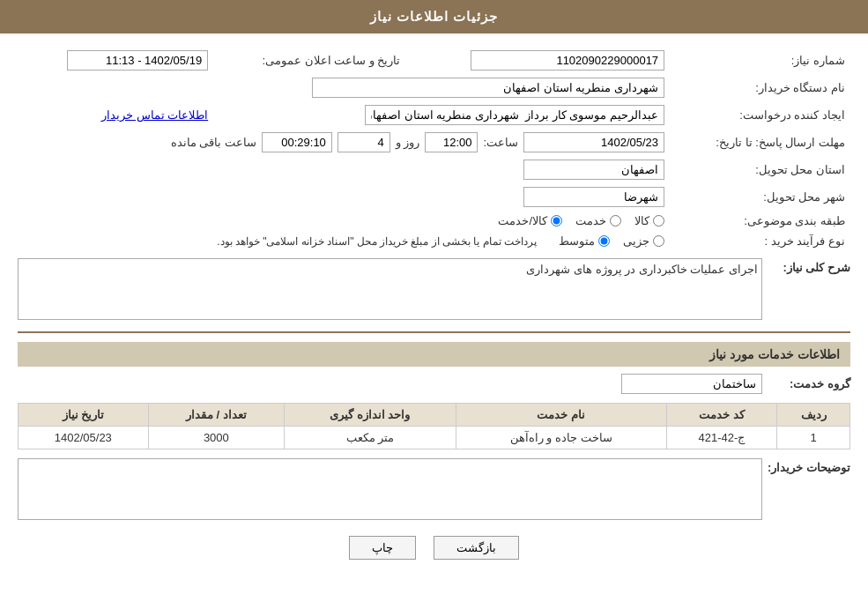 The height and width of the screenshot is (609, 868). What do you see at coordinates (476, 548) in the screenshot?
I see `back-button: بازگشت` at bounding box center [476, 548].